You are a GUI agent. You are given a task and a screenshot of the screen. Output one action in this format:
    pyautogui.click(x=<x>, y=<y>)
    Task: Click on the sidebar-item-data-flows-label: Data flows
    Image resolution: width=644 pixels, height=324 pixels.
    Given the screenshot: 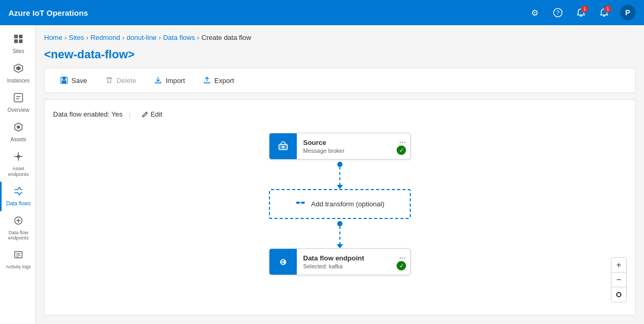 What is the action you would take?
    pyautogui.click(x=19, y=204)
    